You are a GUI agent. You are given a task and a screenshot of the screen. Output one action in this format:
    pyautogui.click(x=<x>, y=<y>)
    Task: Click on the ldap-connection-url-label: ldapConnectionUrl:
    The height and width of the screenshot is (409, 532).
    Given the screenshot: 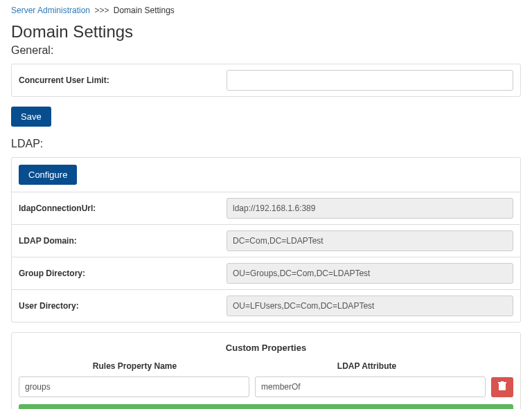 What is the action you would take?
    pyautogui.click(x=123, y=208)
    